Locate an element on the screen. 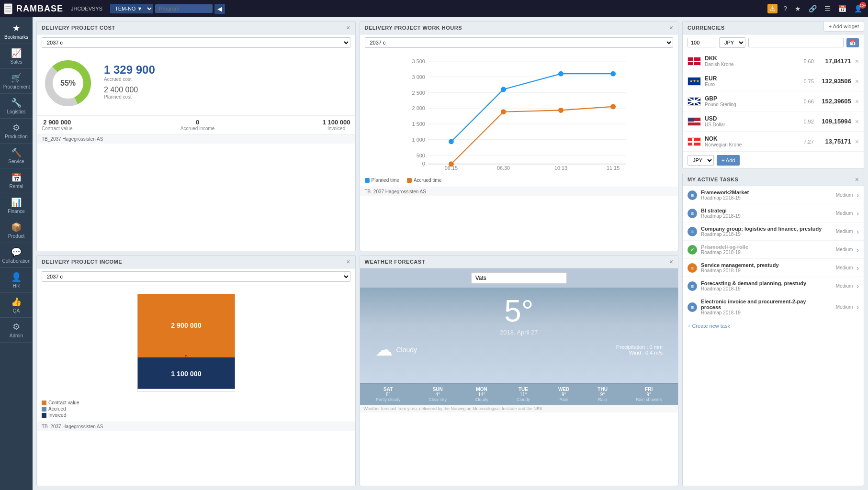 This screenshot has width=868, height=490. sidebar-item-qa: 👍 QA is located at coordinates (16, 305).